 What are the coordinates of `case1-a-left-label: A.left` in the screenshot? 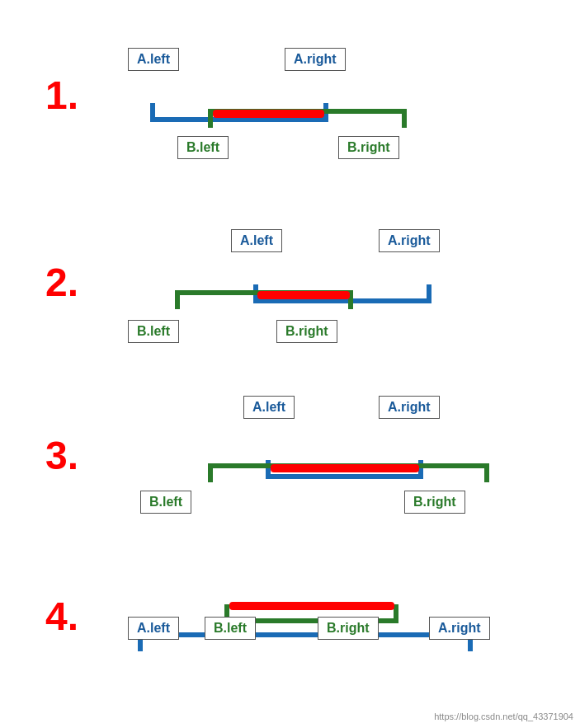 It's located at (153, 59).